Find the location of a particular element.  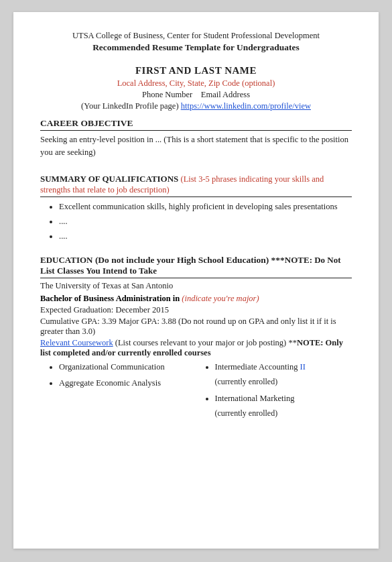

course-2: Intermediate Accounting II(currently enr… is located at coordinates (284, 374).